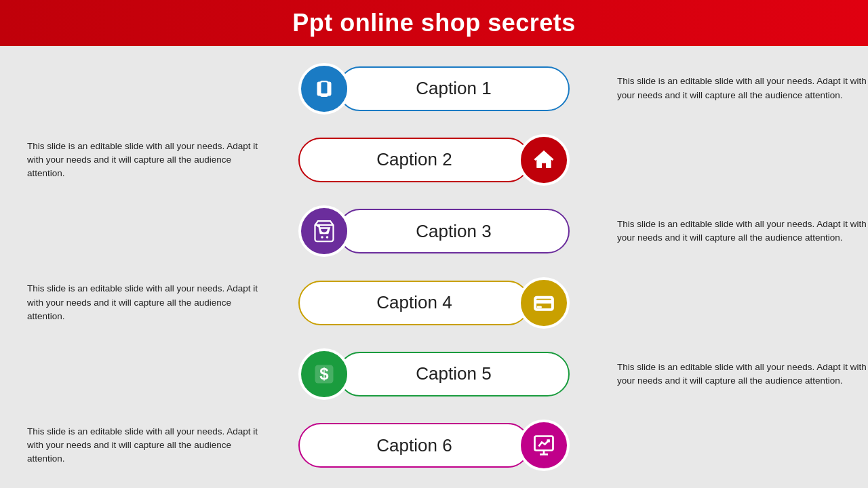 This screenshot has height=488, width=868. What do you see at coordinates (454, 89) in the screenshot?
I see `caption-1-box: Caption 1` at bounding box center [454, 89].